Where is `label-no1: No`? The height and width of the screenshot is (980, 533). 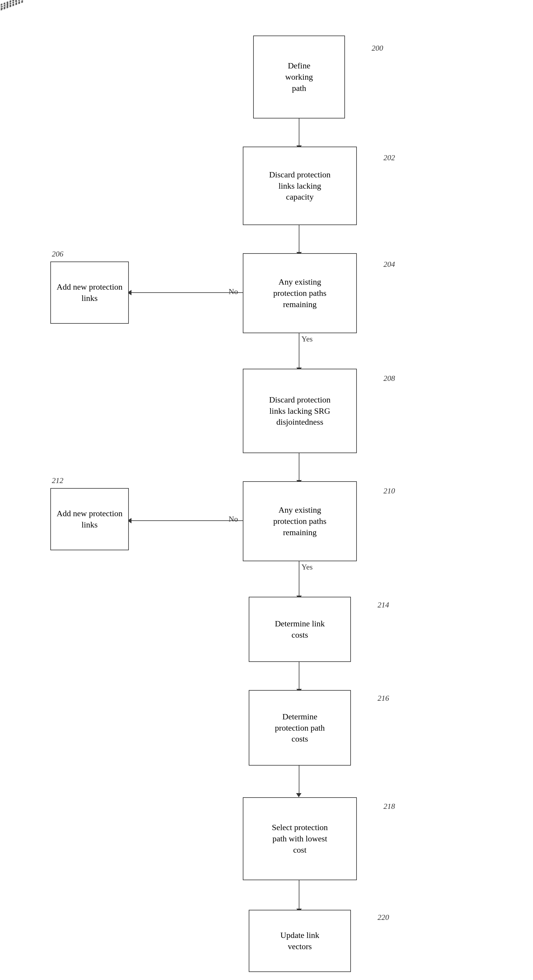 label-no1: No is located at coordinates (234, 291).